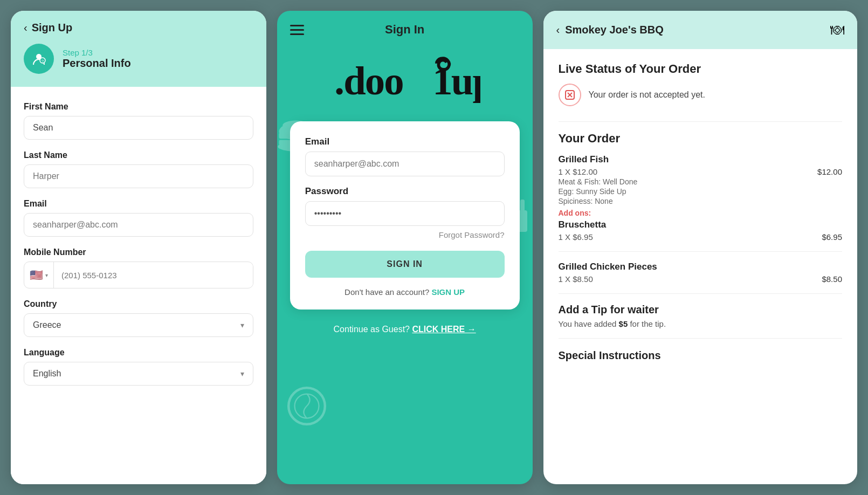 Image resolution: width=868 pixels, height=495 pixels. I want to click on flag-emoji: 🇺🇸, so click(37, 275).